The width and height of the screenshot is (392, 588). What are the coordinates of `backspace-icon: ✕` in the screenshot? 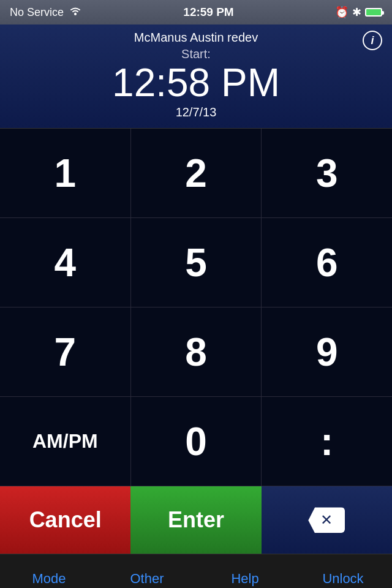 It's located at (326, 520).